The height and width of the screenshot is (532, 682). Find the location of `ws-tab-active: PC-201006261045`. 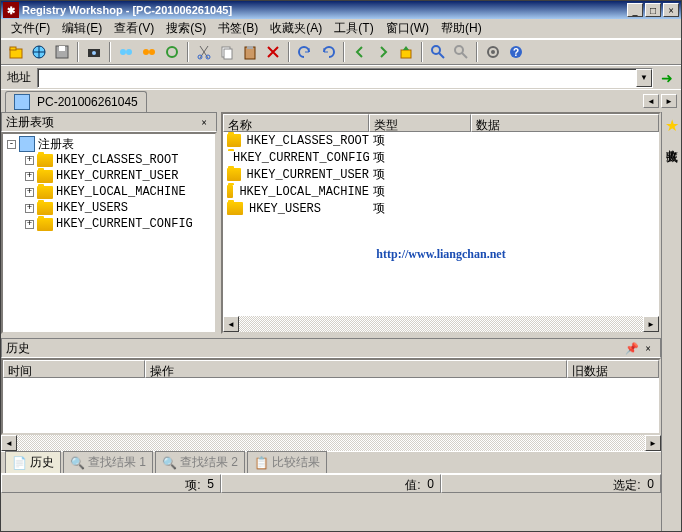

ws-tab-active: PC-201006261045 is located at coordinates (76, 102).